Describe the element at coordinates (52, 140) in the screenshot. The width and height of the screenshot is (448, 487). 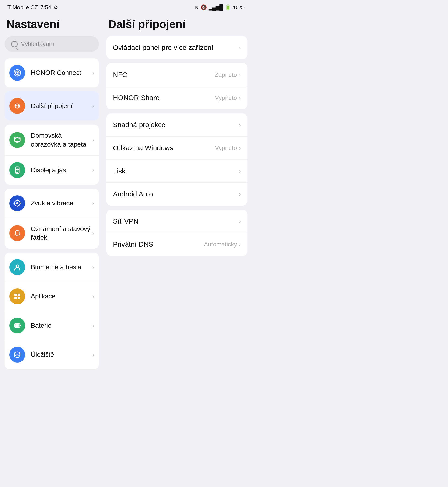
I see `sidebar-item-domovska: Domovská obrazovka a tapeta ›` at that location.